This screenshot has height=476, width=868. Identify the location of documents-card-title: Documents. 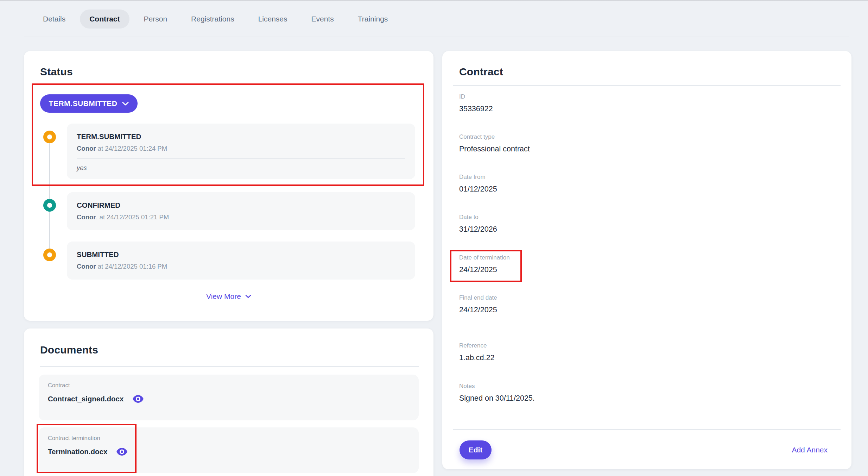
(69, 350).